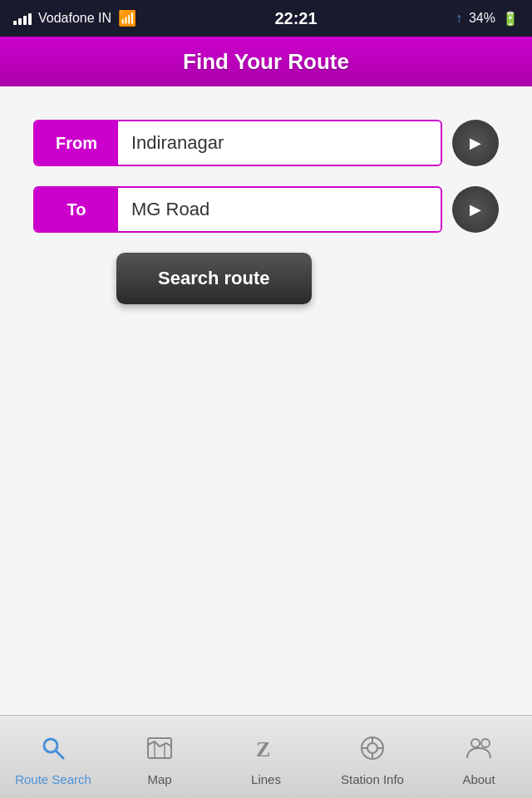 This screenshot has height=798, width=532. What do you see at coordinates (127, 18) in the screenshot?
I see `wifi-icon: 📶` at bounding box center [127, 18].